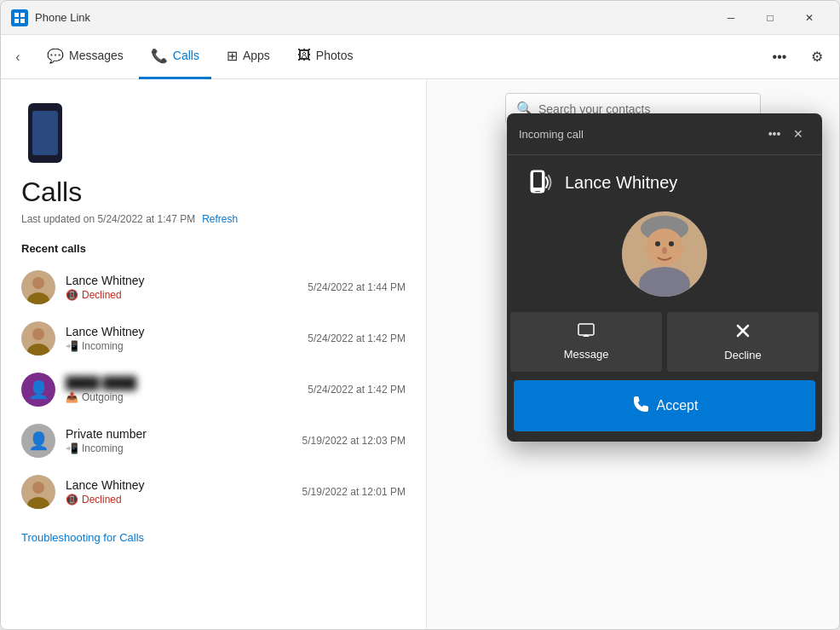 The height and width of the screenshot is (630, 840). Describe the element at coordinates (213, 537) in the screenshot. I see `troubleshooting-link: Troubleshooting for Calls` at that location.